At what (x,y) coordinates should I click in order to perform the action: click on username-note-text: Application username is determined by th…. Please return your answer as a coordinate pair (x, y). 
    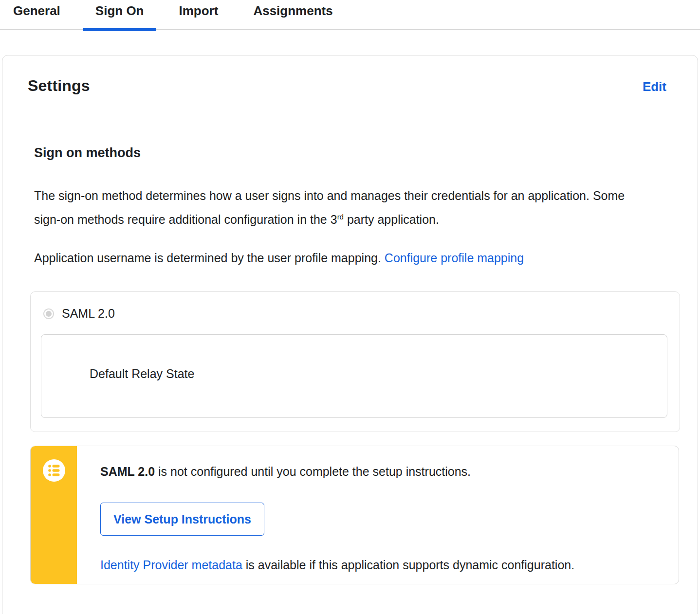
    Looking at the image, I should click on (209, 258).